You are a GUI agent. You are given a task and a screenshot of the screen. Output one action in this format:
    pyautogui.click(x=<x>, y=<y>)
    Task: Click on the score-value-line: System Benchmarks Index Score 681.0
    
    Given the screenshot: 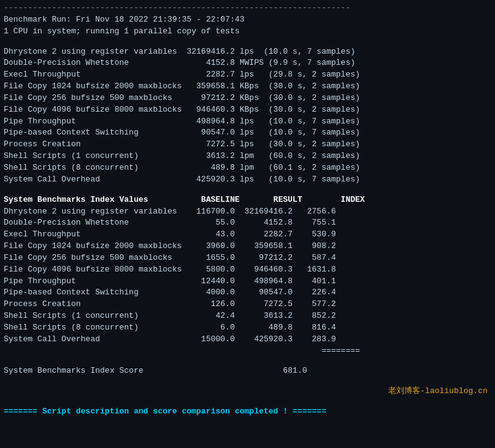 What is the action you would take?
    pyautogui.click(x=248, y=371)
    